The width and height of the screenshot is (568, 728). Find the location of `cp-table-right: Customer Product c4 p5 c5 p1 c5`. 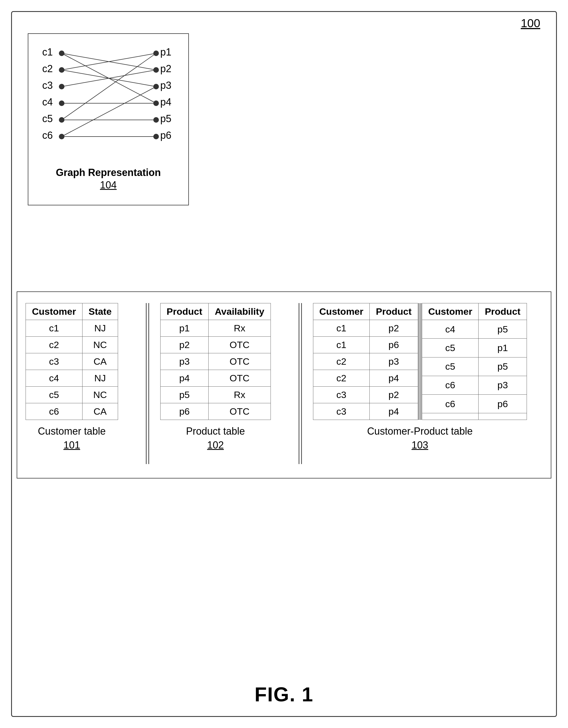

cp-table-right: Customer Product c4 p5 c5 p1 c5 is located at coordinates (474, 361).